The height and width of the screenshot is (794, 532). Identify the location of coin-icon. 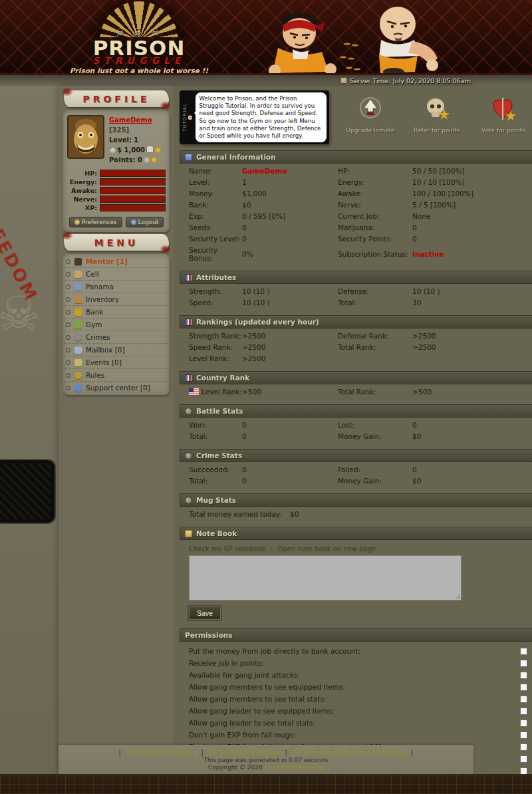
(146, 160).